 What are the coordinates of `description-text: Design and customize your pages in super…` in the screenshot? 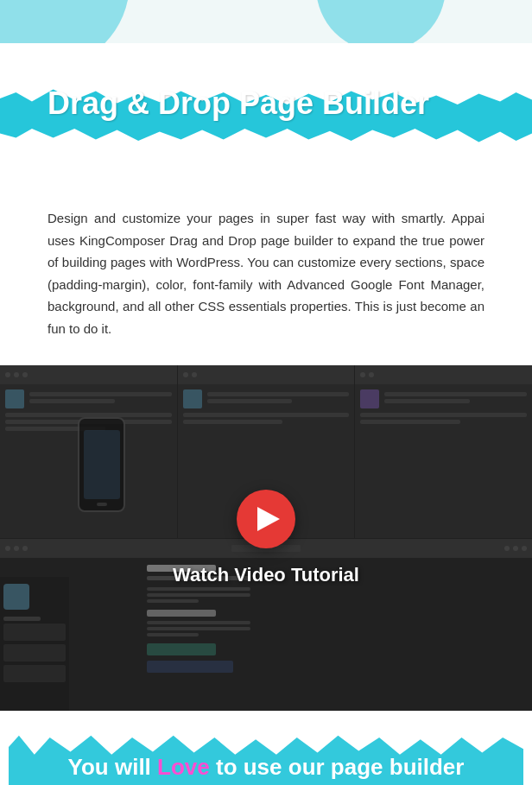 It's located at (266, 273).